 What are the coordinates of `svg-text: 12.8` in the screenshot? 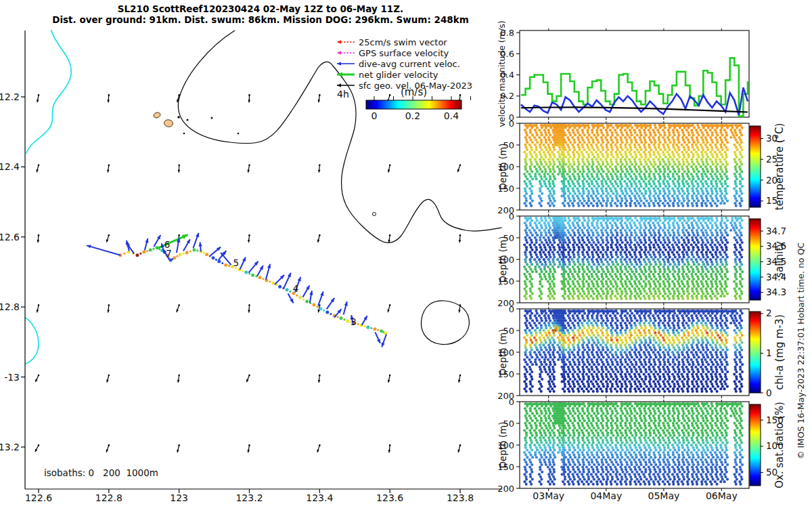 It's located at (9, 307).